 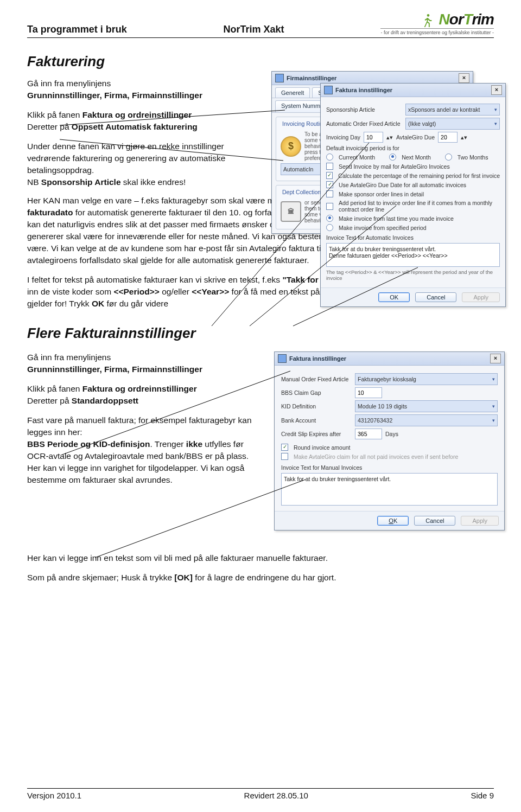 What do you see at coordinates (427, 406) in the screenshot?
I see `kid-select: Module 10 19 digits▾` at bounding box center [427, 406].